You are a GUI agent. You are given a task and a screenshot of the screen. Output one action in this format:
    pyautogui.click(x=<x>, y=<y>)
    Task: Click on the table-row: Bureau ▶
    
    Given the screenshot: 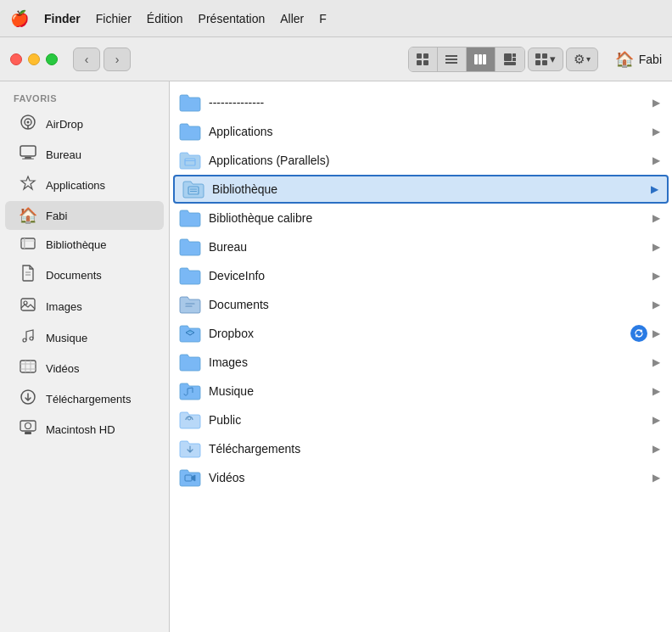 What is the action you would take?
    pyautogui.click(x=421, y=247)
    